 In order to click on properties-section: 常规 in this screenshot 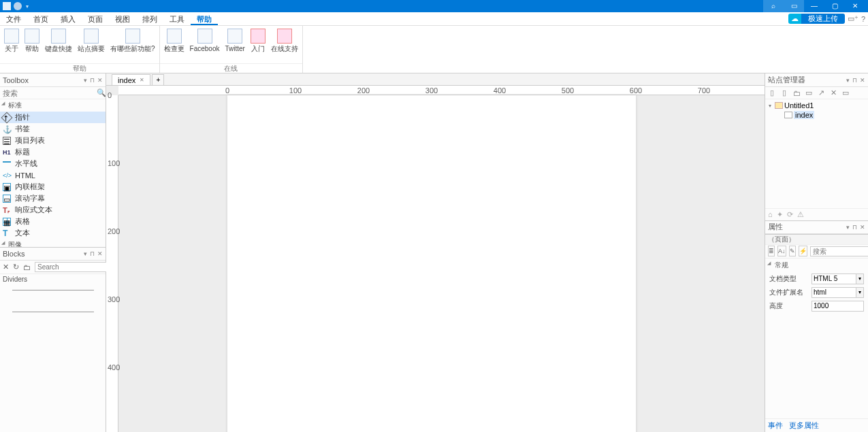, I will do `click(817, 265)`.